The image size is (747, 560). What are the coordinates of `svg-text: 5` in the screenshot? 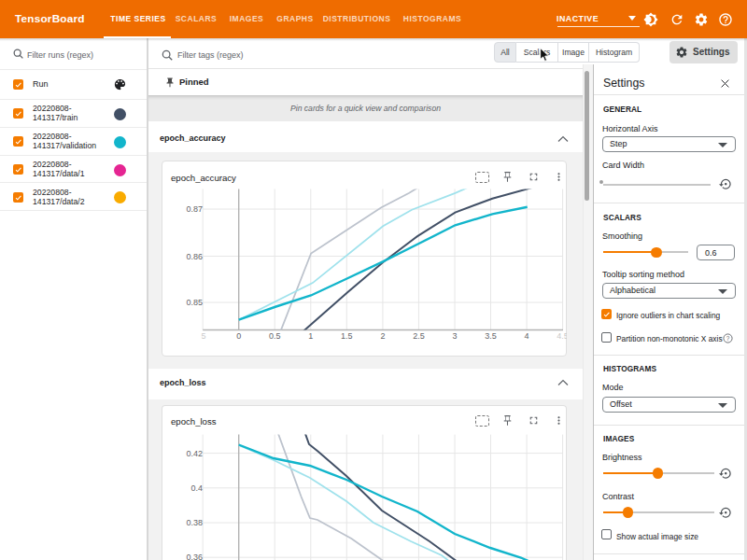 It's located at (204, 336).